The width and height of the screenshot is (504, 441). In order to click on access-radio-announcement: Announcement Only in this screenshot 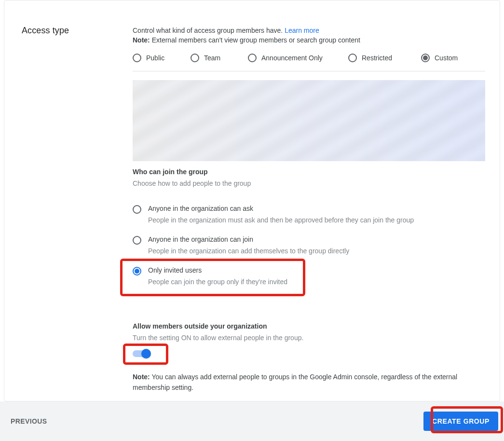, I will do `click(298, 58)`.